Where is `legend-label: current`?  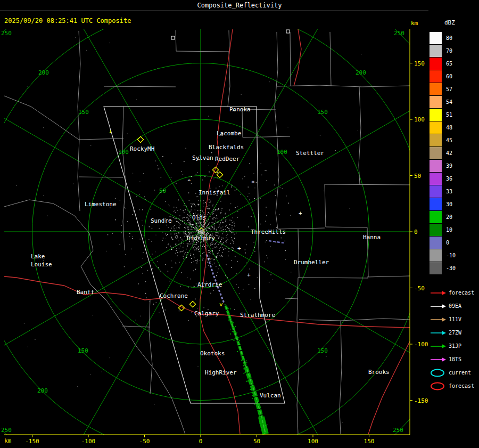
legend-label: current is located at coordinates (460, 373).